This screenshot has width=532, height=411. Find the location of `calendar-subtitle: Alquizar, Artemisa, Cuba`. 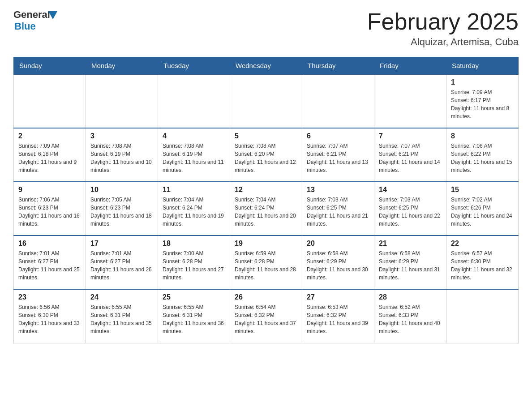

calendar-subtitle: Alquizar, Artemisa, Cuba is located at coordinates (443, 42).